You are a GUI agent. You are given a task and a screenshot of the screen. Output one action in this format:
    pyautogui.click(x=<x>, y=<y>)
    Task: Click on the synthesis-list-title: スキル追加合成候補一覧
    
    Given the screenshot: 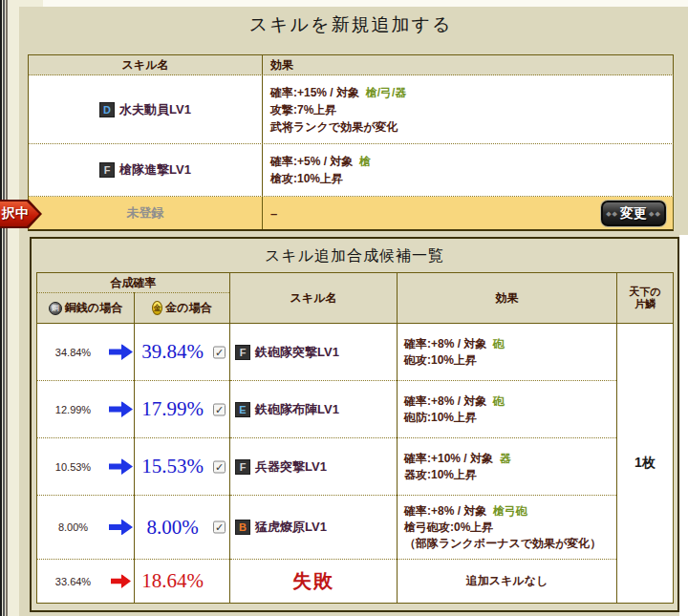 What is the action you would take?
    pyautogui.click(x=355, y=256)
    